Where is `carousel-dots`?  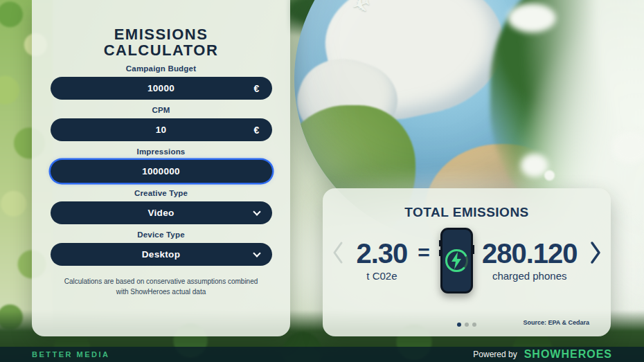 carousel-dots is located at coordinates (467, 325).